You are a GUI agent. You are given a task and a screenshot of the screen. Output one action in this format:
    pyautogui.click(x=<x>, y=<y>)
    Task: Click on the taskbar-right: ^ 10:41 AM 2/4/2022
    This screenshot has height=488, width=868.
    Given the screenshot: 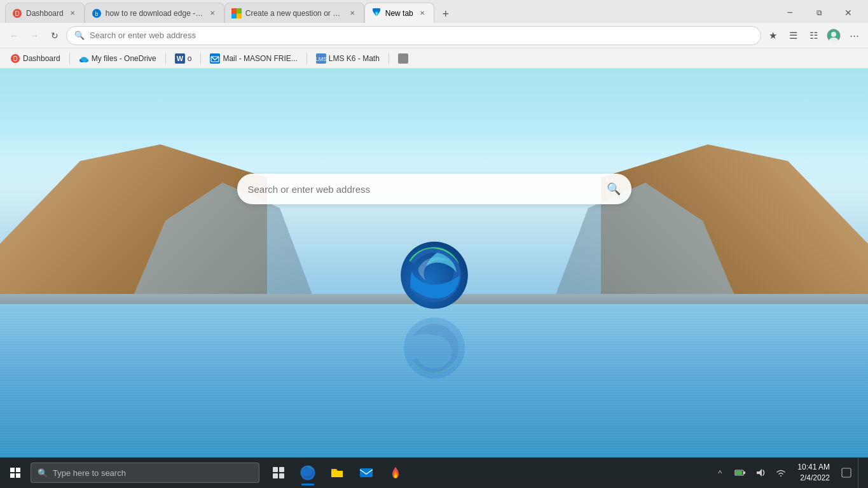 What is the action you would take?
    pyautogui.click(x=790, y=473)
    